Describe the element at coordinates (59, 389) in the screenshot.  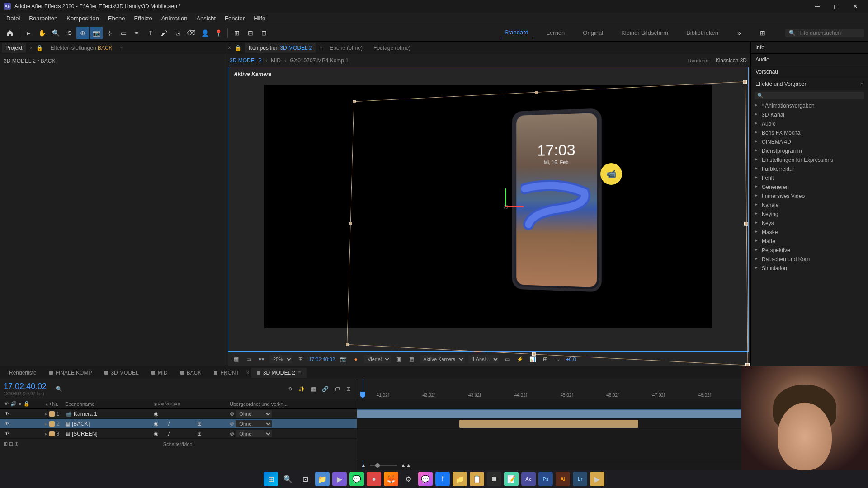
I see `layer-search: 🔍` at that location.